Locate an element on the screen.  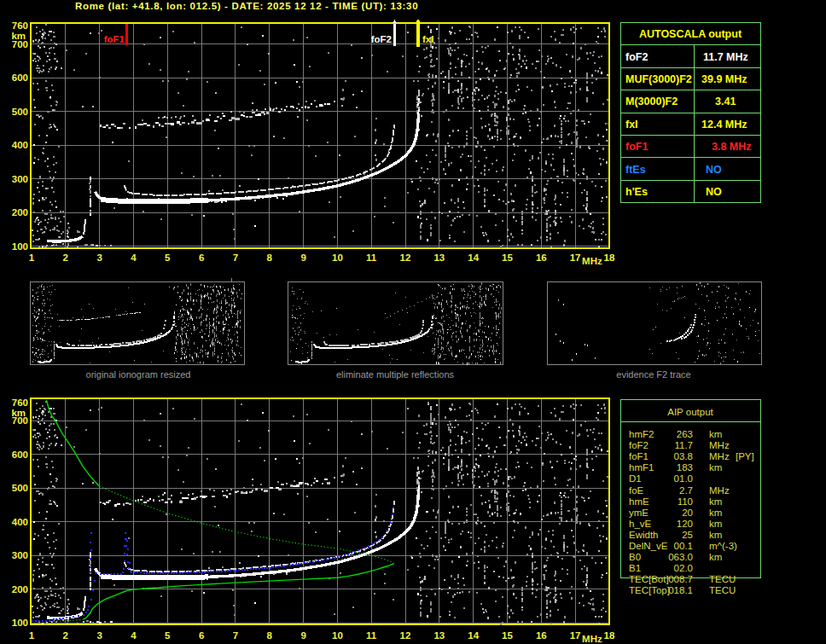
svg-text: 00.1 is located at coordinates (683, 546).